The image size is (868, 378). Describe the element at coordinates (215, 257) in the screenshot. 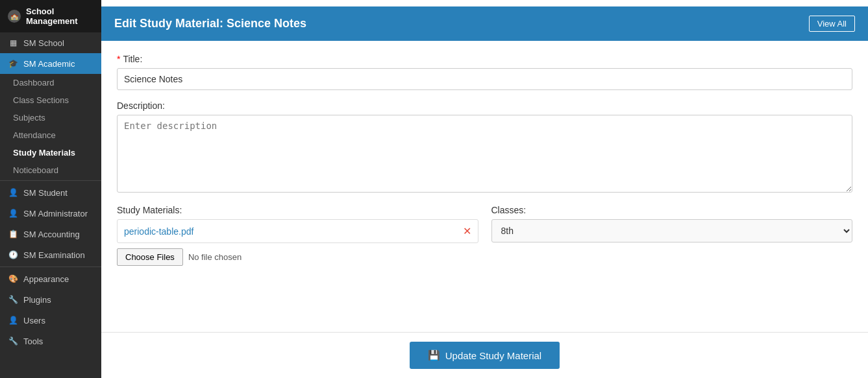

I see `no-file-text: No file chosen` at that location.